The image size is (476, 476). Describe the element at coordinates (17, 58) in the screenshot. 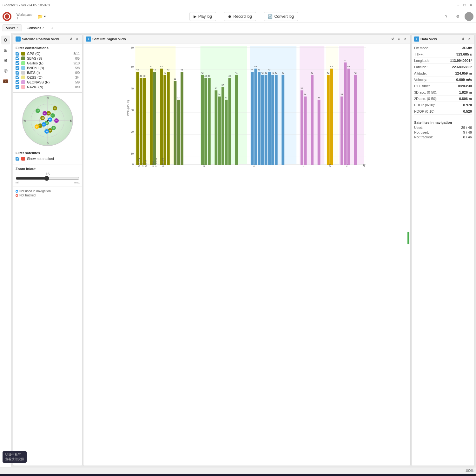

I see `filter-sbas-checkbox` at that location.